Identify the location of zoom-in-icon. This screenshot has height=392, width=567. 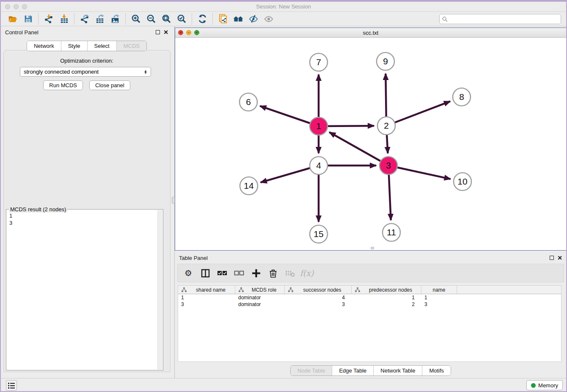
(136, 19).